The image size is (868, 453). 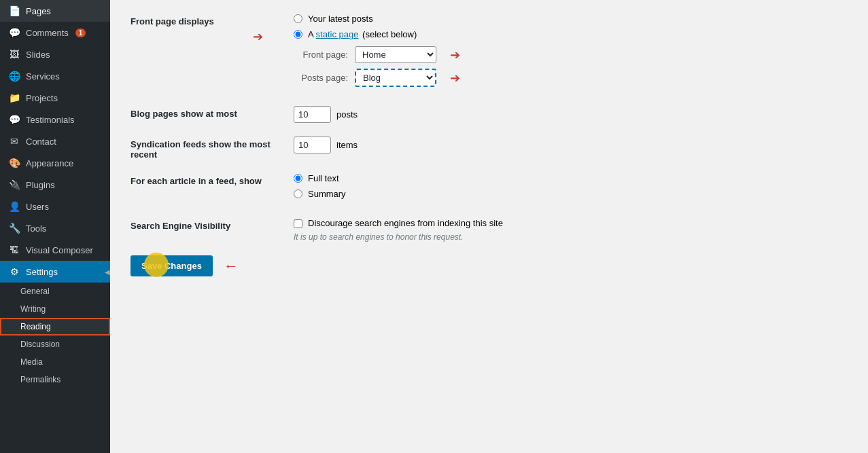 What do you see at coordinates (55, 327) in the screenshot?
I see `submenu-item-reading: Reading` at bounding box center [55, 327].